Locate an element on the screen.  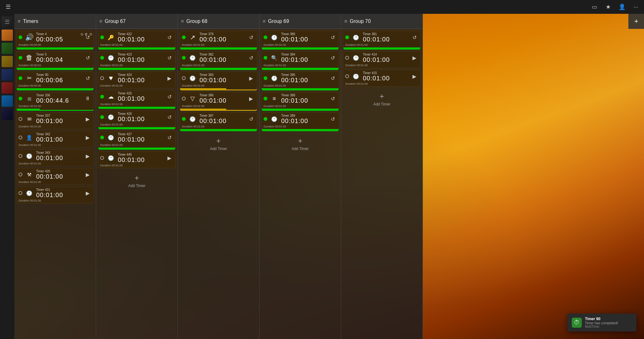
timer-card-388: ≡ Timer 388 00:01:00 ↺ Duration 00:01:00 is located at coordinates (300, 101).